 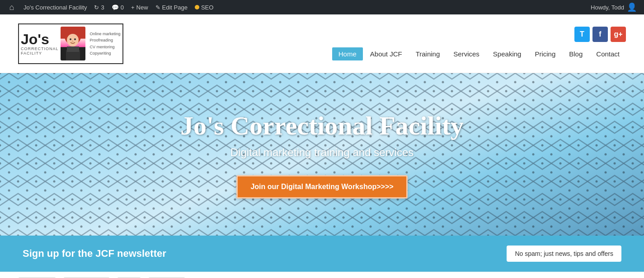 What do you see at coordinates (618, 34) in the screenshot?
I see `gplus-icon: g+` at bounding box center [618, 34].